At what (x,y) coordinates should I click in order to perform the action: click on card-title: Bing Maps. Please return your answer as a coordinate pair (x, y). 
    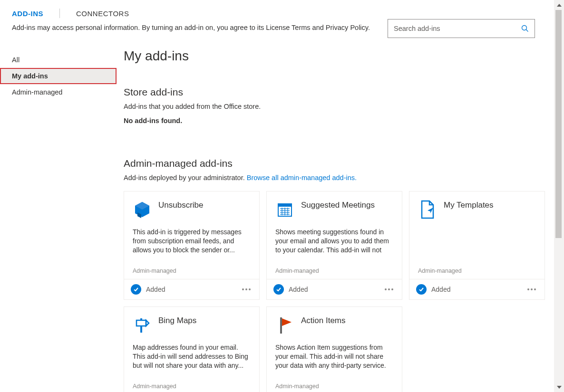
    Looking at the image, I should click on (177, 320).